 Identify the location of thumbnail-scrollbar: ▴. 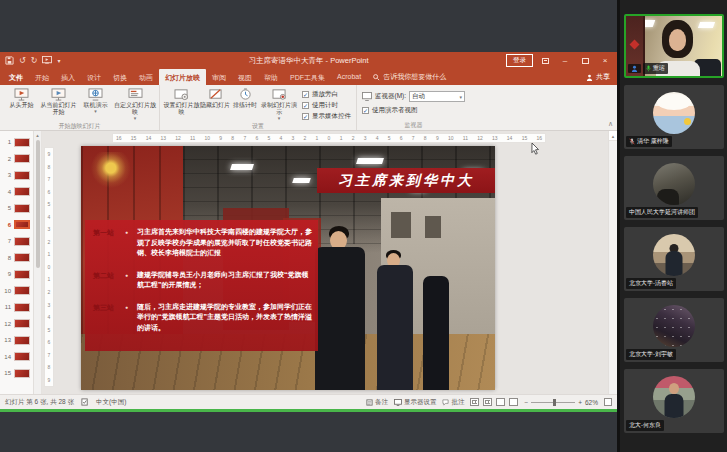
(38, 262).